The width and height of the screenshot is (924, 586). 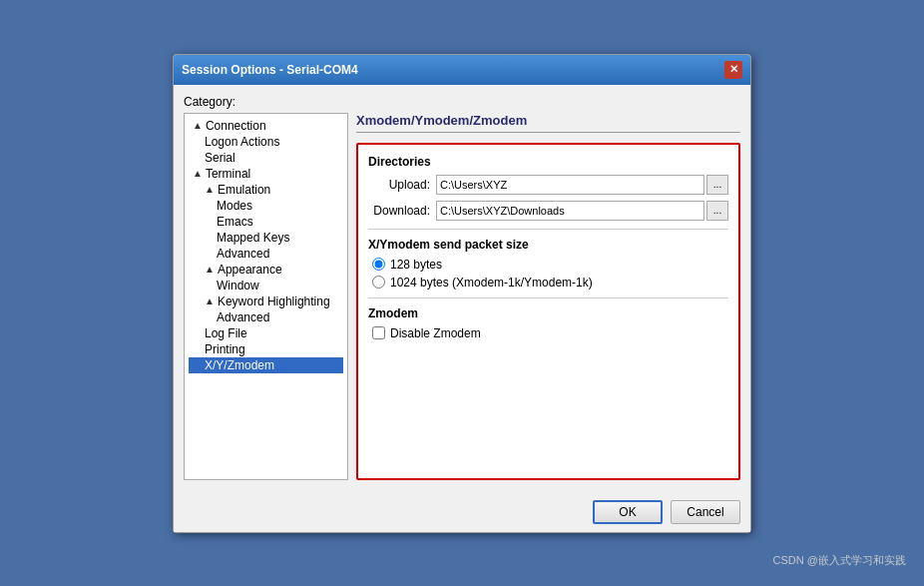 What do you see at coordinates (379, 333) in the screenshot?
I see `disable-zmodem-checkbox` at bounding box center [379, 333].